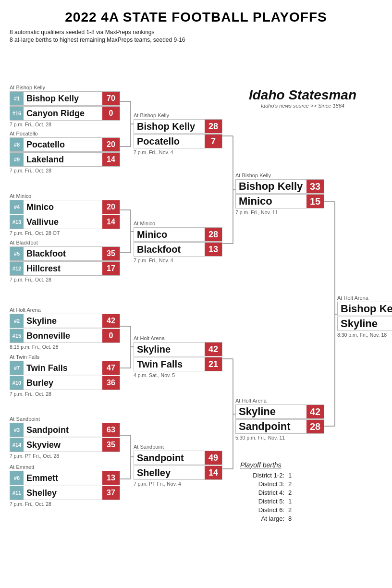 Image resolution: width=392 pixels, height=588 pixels. What do you see at coordinates (65, 467) in the screenshot?
I see `r1m8-venue: At Emmett` at bounding box center [65, 467].